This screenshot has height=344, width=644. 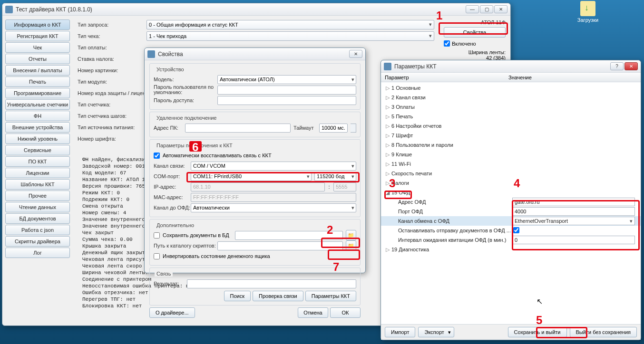 I want to click on sel-comport: COM11: FPrintUSB0, so click(x=251, y=177).